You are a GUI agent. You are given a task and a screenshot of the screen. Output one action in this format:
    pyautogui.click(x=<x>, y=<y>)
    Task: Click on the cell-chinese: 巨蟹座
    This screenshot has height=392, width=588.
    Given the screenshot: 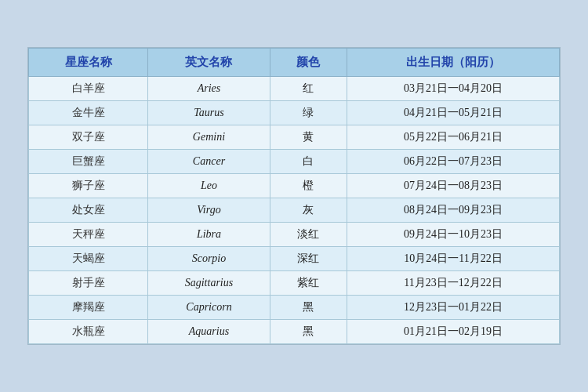 What is the action you would take?
    pyautogui.click(x=89, y=162)
    